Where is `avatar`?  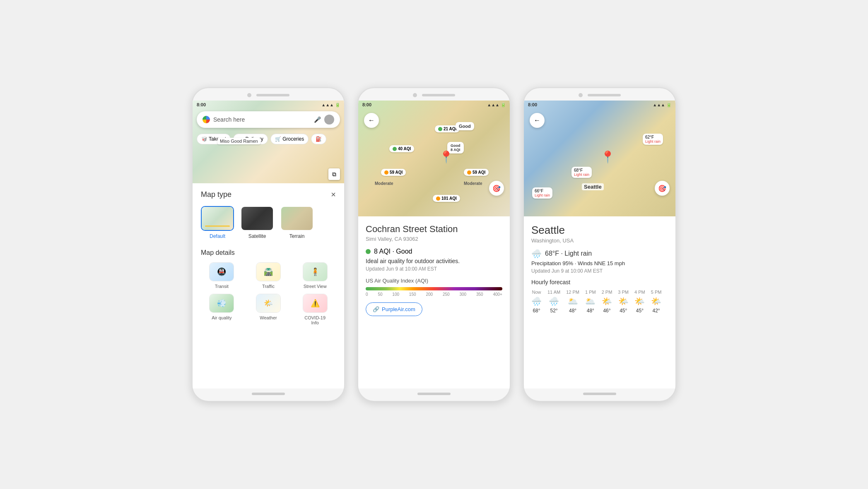
avatar is located at coordinates (329, 120).